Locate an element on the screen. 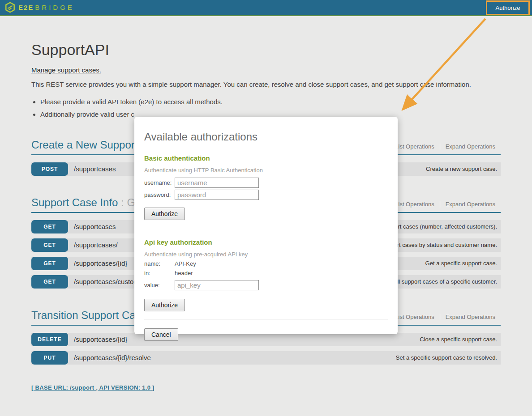  page-title: SupportAPI is located at coordinates (266, 38).